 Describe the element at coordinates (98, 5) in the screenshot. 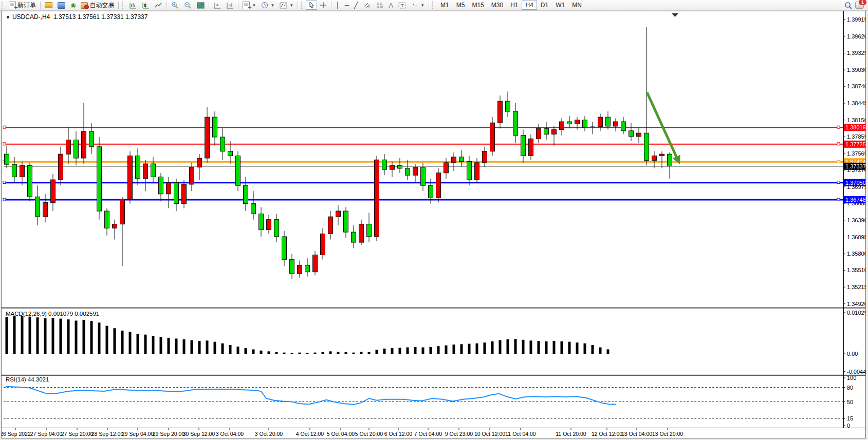

I see `autotrading-button: 自动交易` at that location.